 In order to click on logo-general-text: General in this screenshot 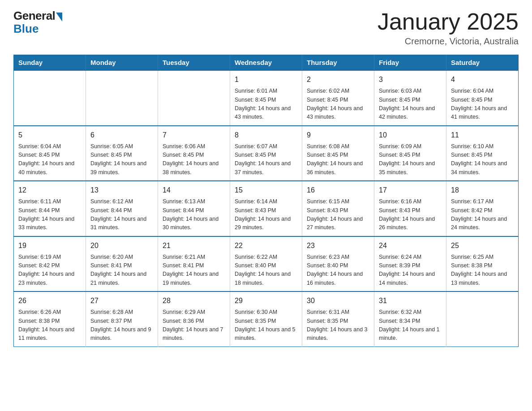, I will do `click(34, 16)`.